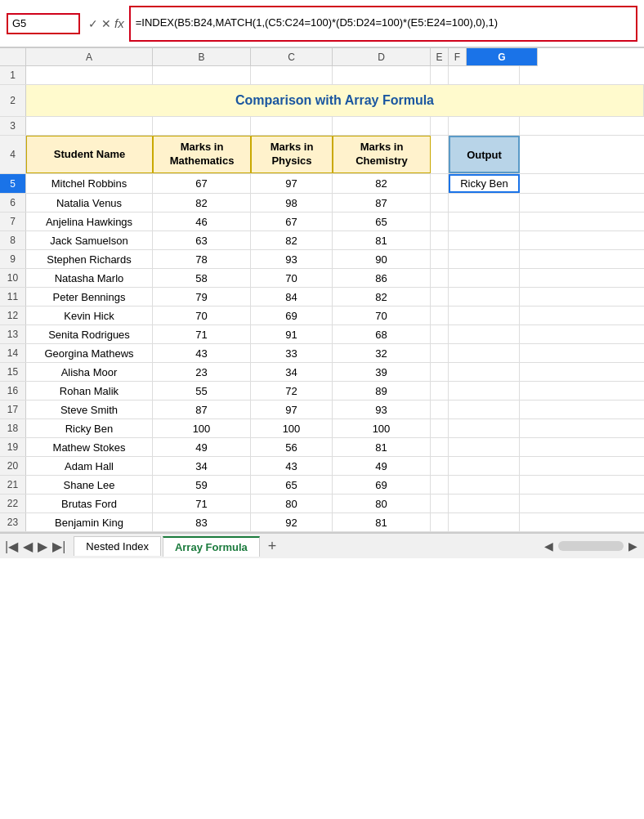 Image resolution: width=644 pixels, height=819 pixels. I want to click on cell-physics-15: 34, so click(292, 372).